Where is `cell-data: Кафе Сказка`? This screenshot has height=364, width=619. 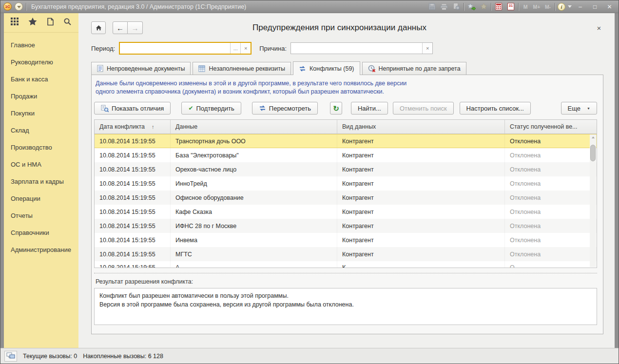
cell-data: Кафе Сказка is located at coordinates (254, 211).